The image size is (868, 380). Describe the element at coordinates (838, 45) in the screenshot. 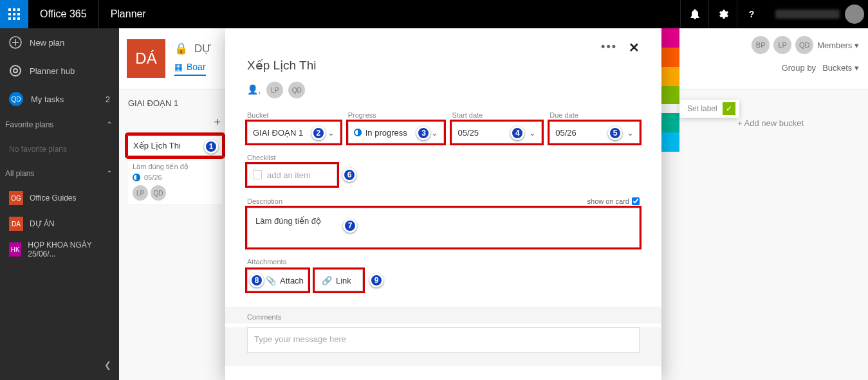

I see `members-dropdown: Members ▾` at that location.